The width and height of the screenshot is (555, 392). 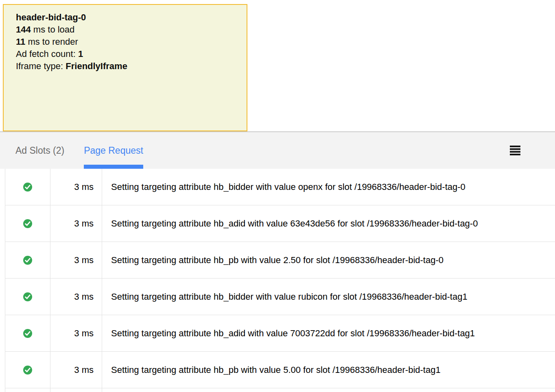 I want to click on log-time, so click(x=76, y=390).